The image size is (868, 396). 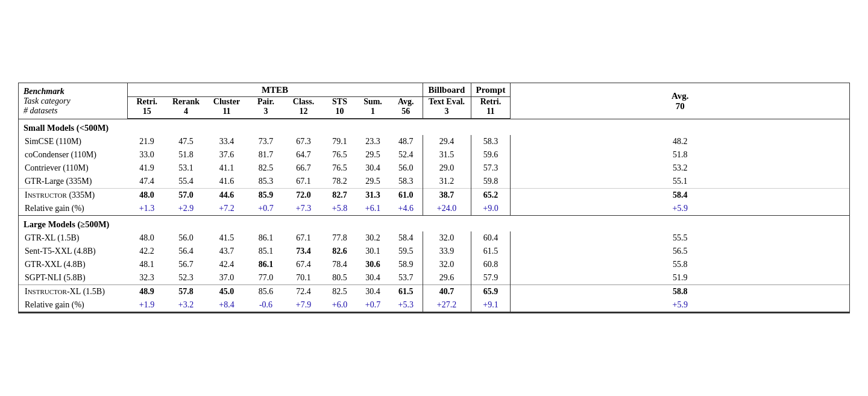 I want to click on header-row-1: Benchmark Task category # datasets MTEB …, so click(x=434, y=90).